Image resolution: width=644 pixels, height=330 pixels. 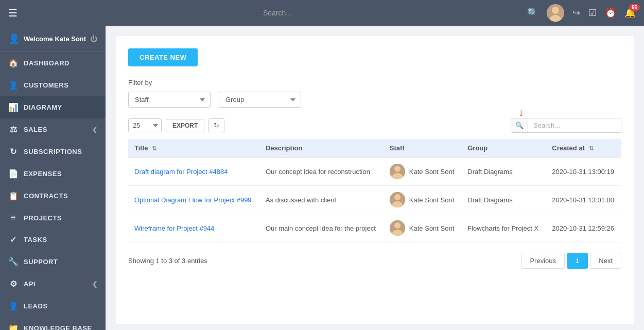 I want to click on table-search-input, so click(x=575, y=126).